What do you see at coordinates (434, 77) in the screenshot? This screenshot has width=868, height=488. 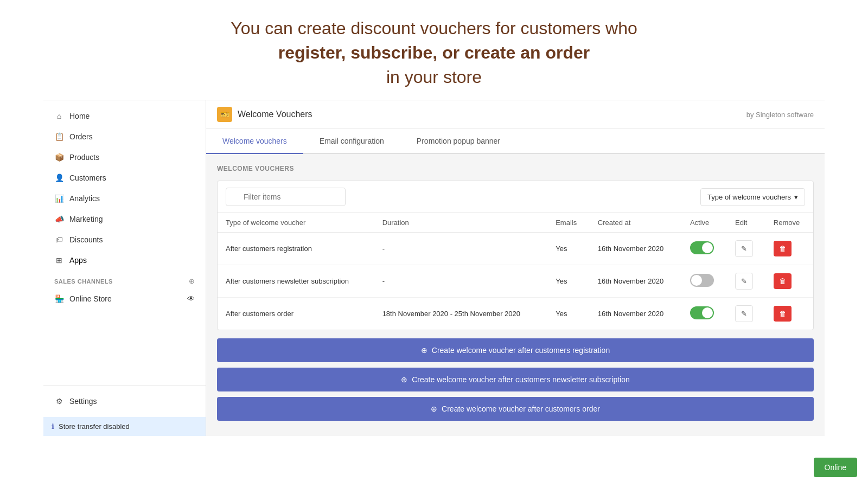 I see `hero-line3: in your store` at bounding box center [434, 77].